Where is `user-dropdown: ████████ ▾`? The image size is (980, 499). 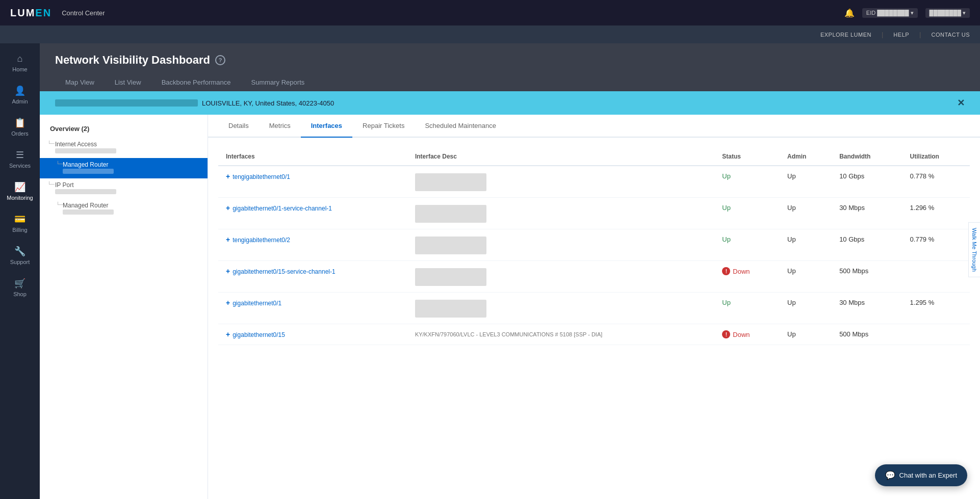
user-dropdown: ████████ ▾ is located at coordinates (947, 13).